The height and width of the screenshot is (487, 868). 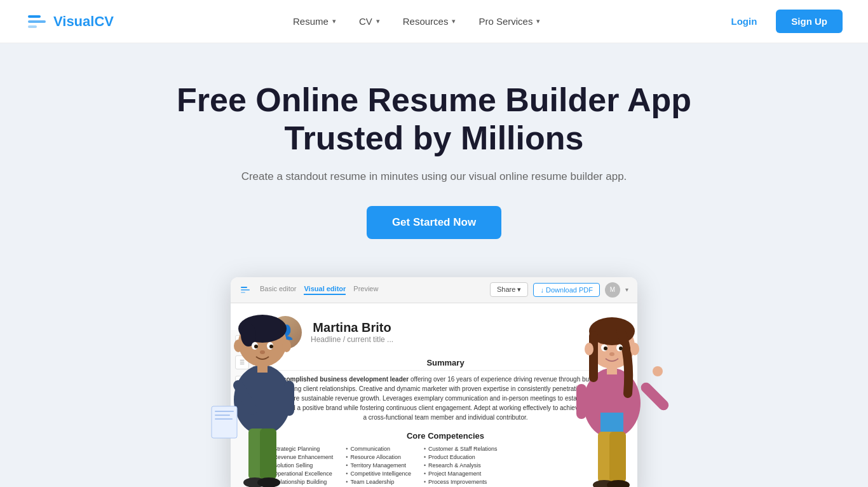 I want to click on competency-col-3: •Customer & Staff Relations •Product Edu…, so click(x=461, y=465).